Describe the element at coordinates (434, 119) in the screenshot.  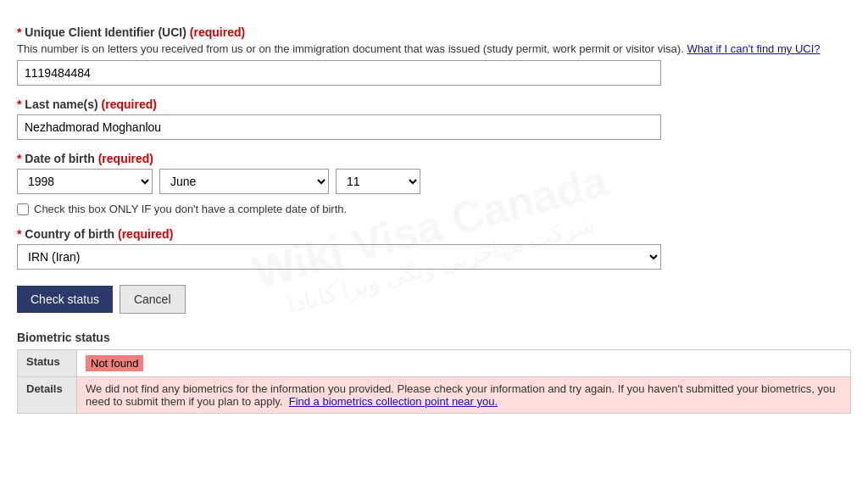
I see `lastname-field-group: * Last name(s) (required)` at that location.